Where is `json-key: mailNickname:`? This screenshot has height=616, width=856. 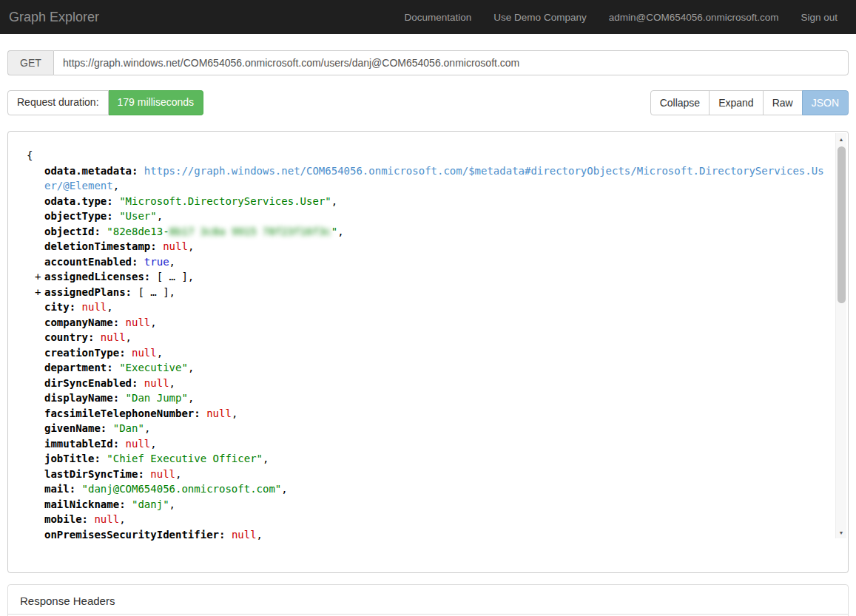
json-key: mailNickname: is located at coordinates (88, 504).